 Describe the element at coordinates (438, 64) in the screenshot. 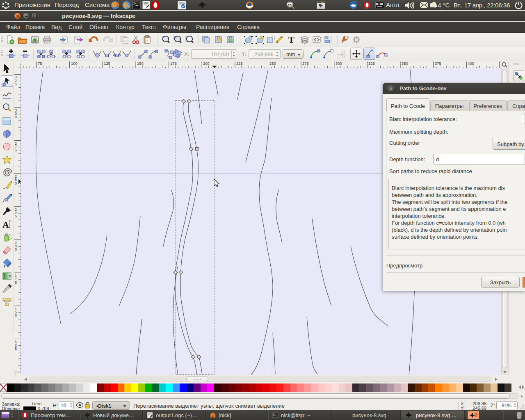

I see `svg-text: 375` at that location.